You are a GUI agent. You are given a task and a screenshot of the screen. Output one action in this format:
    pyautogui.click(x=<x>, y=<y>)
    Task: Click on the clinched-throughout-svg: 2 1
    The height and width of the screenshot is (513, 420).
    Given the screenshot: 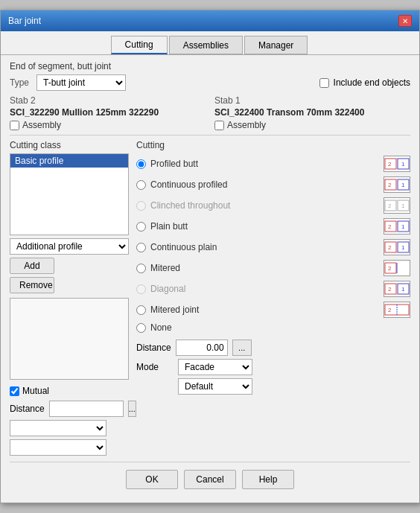 What is the action you would take?
    pyautogui.click(x=397, y=205)
    